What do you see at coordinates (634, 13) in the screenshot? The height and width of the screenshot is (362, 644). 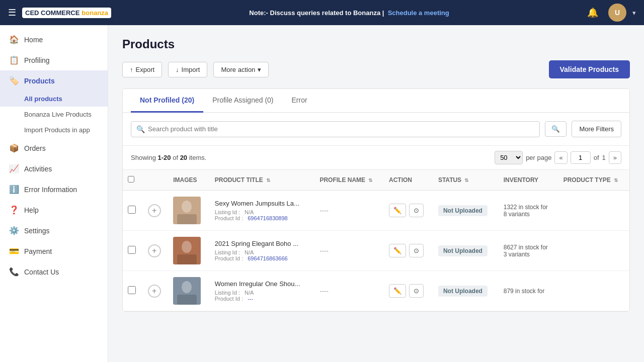 I see `username-label: ▾` at bounding box center [634, 13].